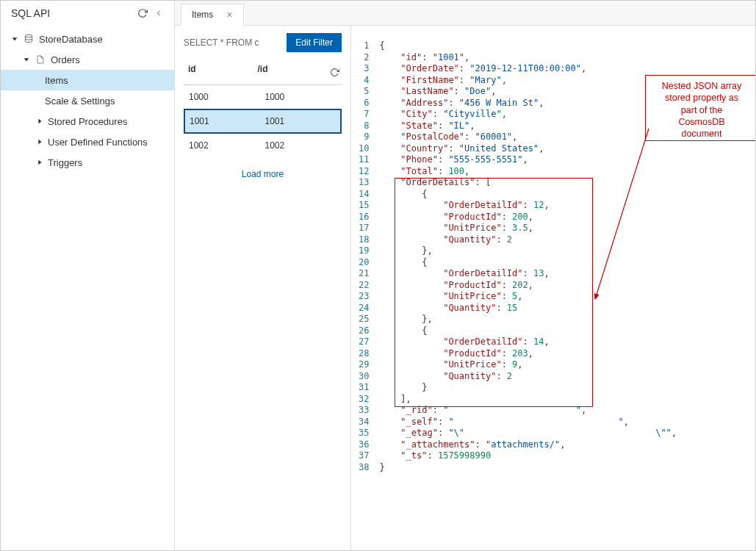  What do you see at coordinates (87, 39) in the screenshot?
I see `tree-node-database: StoreDatabase` at bounding box center [87, 39].